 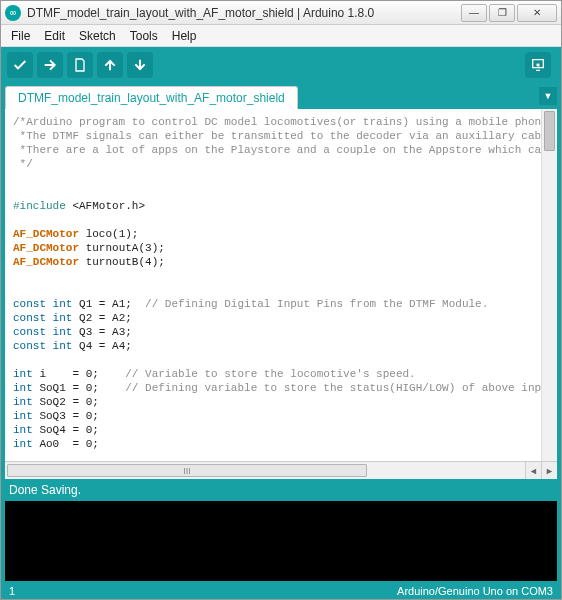 What do you see at coordinates (68, 388) in the screenshot?
I see `decl-soq1: SoQ1 = 0;` at bounding box center [68, 388].